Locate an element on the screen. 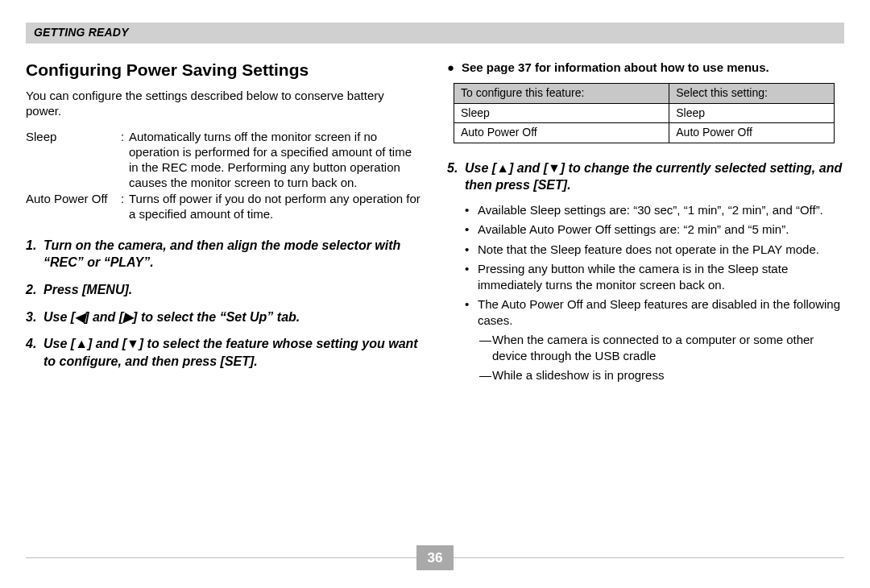  table-header-row: To configure this feature: Select this s… is located at coordinates (644, 93).